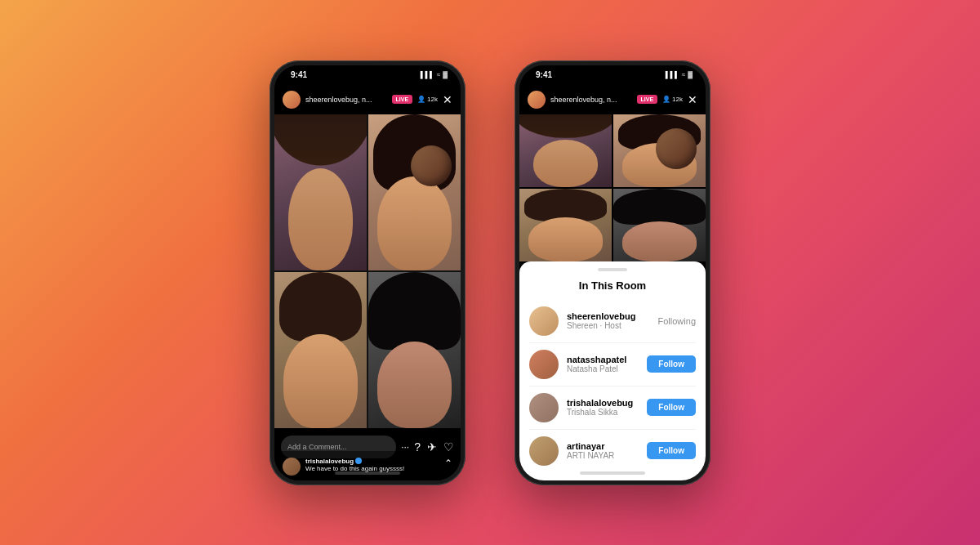  What do you see at coordinates (320, 350) in the screenshot?
I see `video-cell-bl` at bounding box center [320, 350].